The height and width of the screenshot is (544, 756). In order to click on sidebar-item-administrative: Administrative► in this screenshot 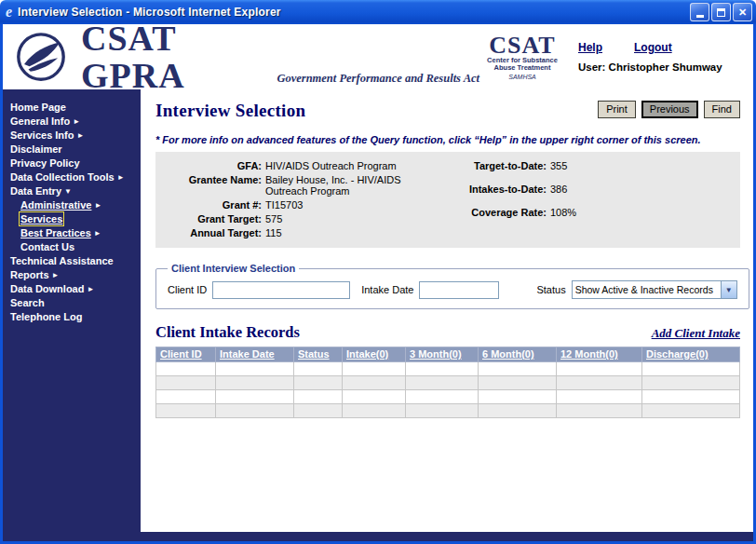, I will do `click(74, 205)`.